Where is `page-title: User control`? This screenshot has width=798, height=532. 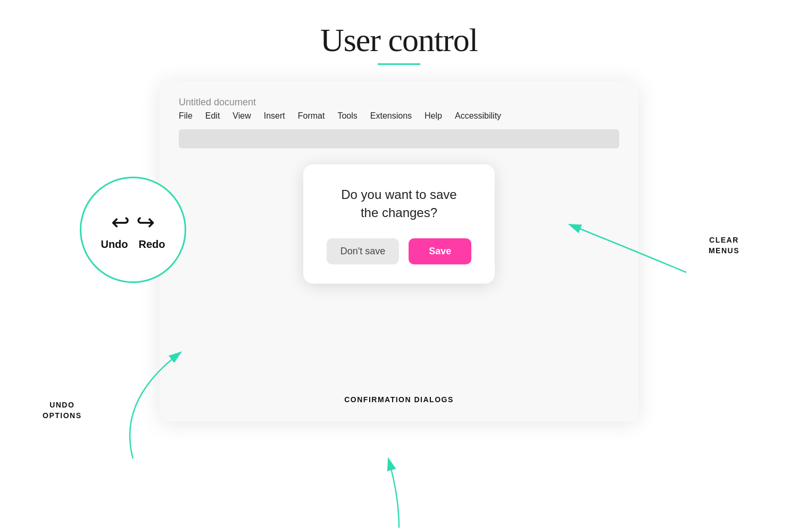
page-title: User control is located at coordinates (399, 40).